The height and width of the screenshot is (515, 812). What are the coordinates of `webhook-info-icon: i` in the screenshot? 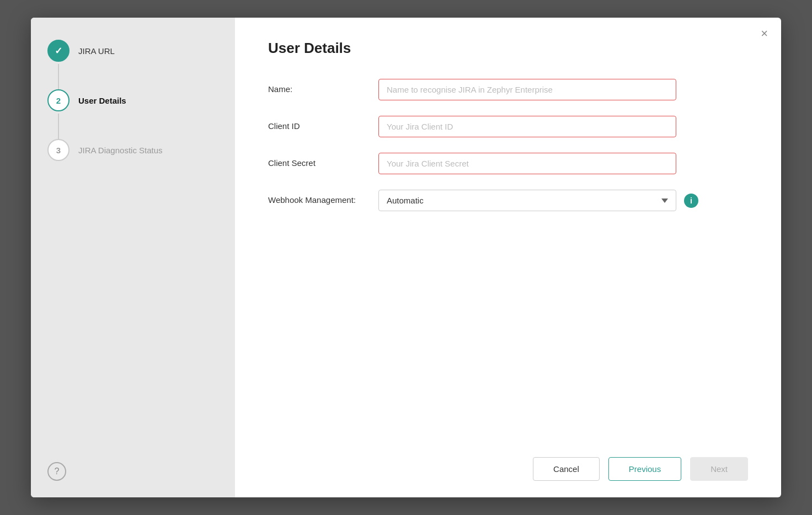 It's located at (691, 201).